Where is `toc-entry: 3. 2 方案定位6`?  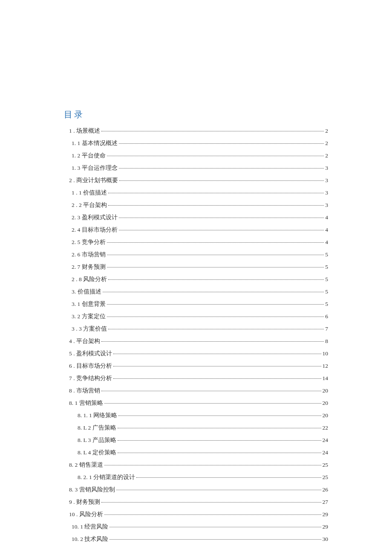 toc-entry: 3. 2 方案定位6 is located at coordinates (196, 317).